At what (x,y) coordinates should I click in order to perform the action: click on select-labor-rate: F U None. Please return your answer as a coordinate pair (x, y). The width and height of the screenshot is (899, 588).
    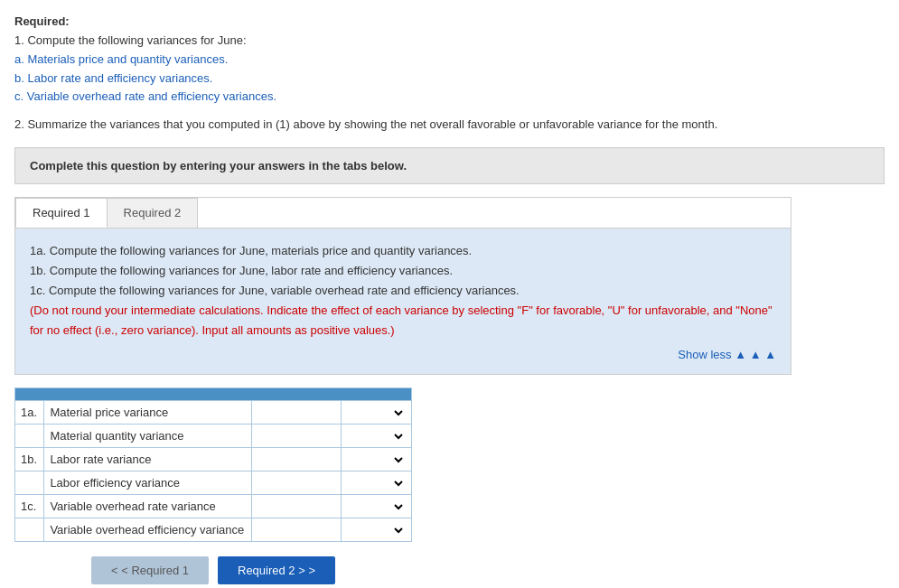
    Looking at the image, I should click on (376, 460).